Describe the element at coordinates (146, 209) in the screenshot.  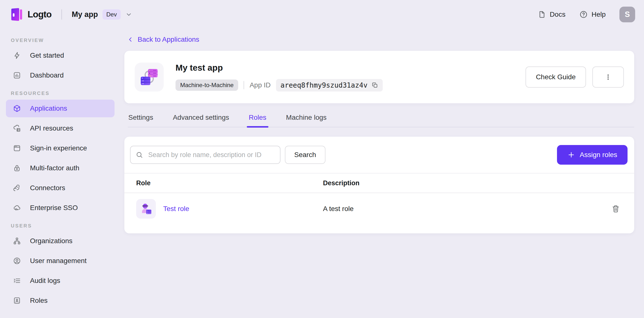
I see `role-avatar-icon` at that location.